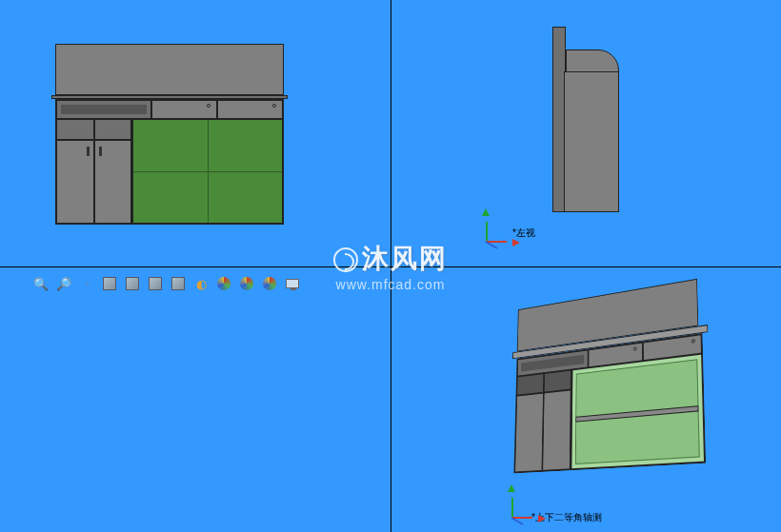 The width and height of the screenshot is (781, 532). I want to click on color-view-2-icon, so click(247, 284).